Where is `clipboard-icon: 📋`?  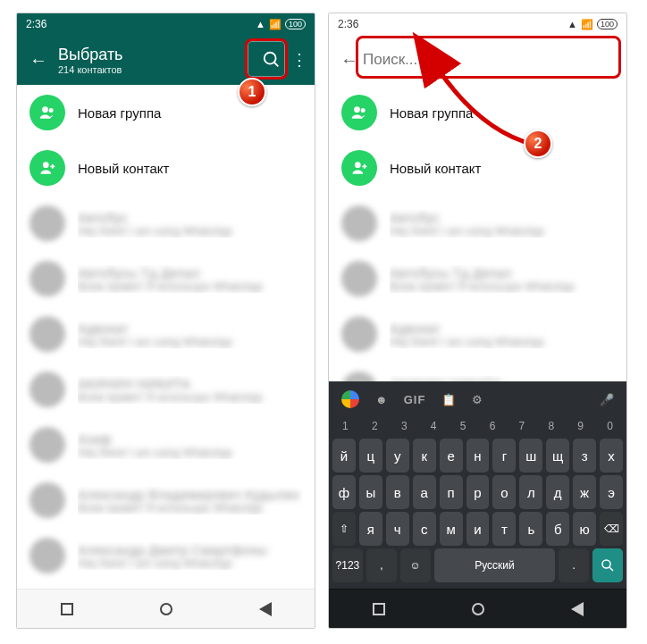
clipboard-icon: 📋 is located at coordinates (449, 400).